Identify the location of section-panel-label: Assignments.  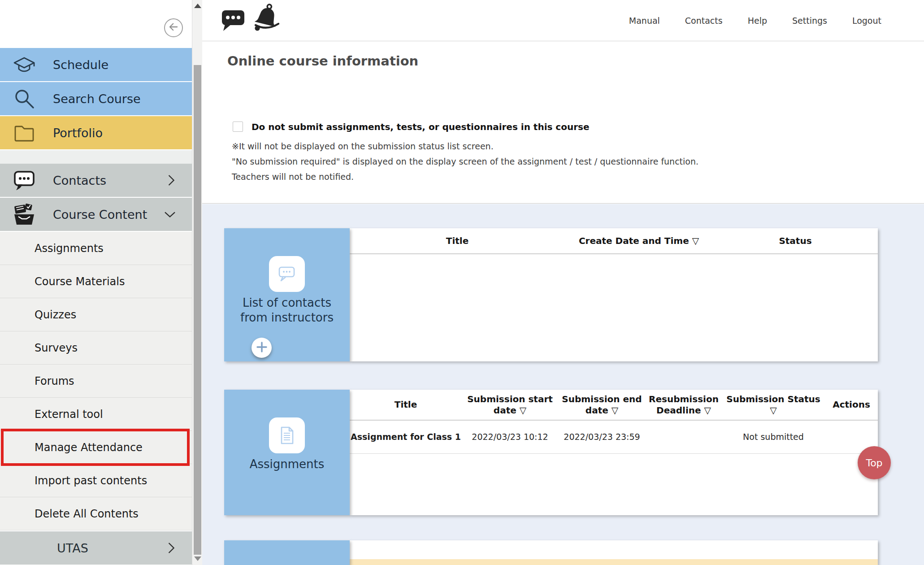
(287, 465).